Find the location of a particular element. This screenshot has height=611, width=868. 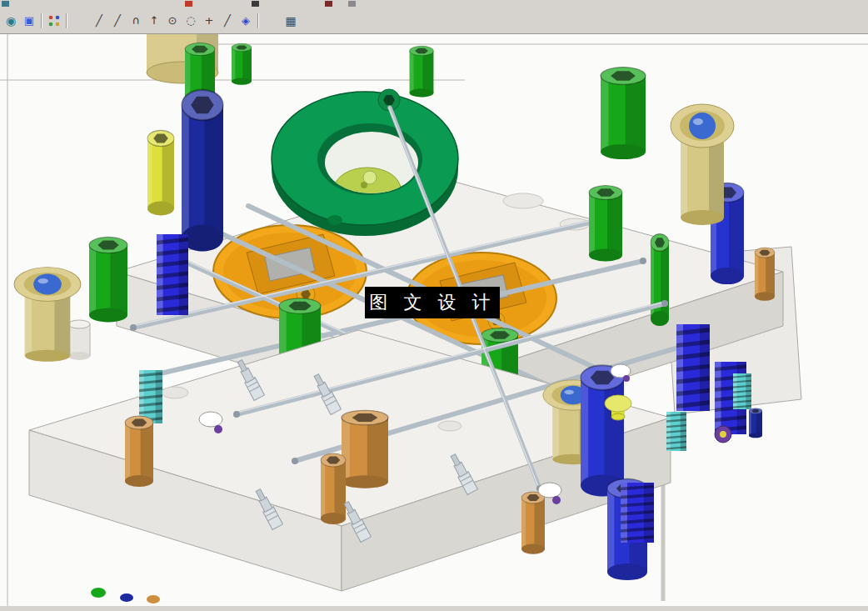

yellow-parts is located at coordinates (161, 173).